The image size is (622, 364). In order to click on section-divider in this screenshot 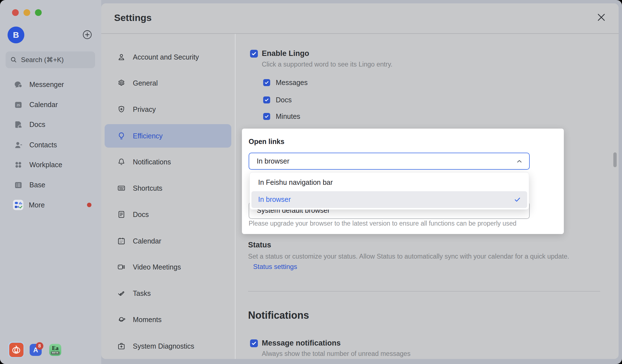, I will do `click(424, 291)`.